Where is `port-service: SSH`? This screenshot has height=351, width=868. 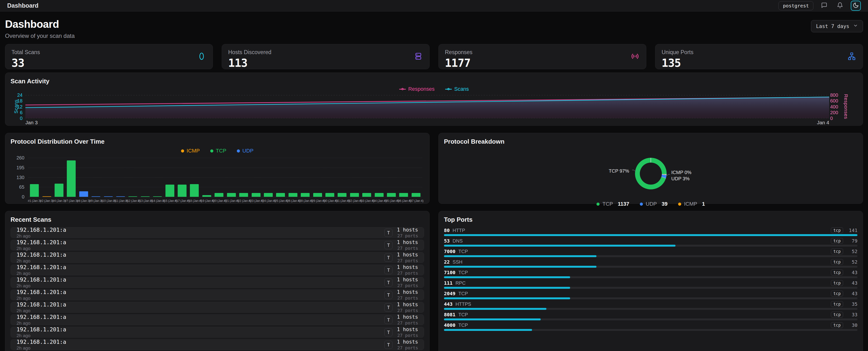
port-service: SSH is located at coordinates (458, 262).